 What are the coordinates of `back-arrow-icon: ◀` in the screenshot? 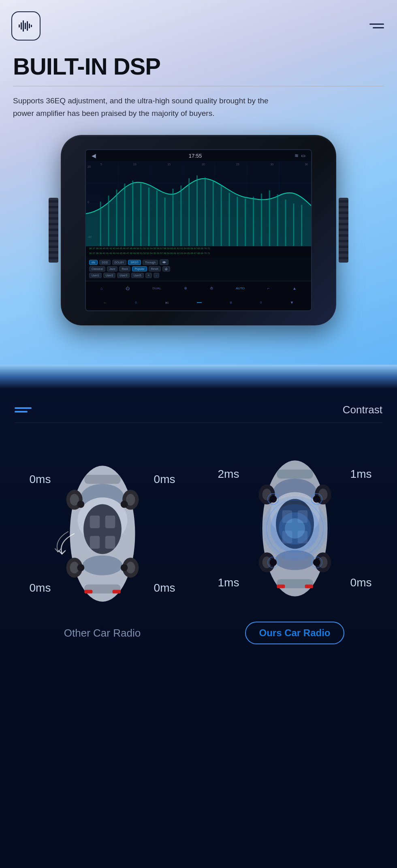 It's located at (94, 156).